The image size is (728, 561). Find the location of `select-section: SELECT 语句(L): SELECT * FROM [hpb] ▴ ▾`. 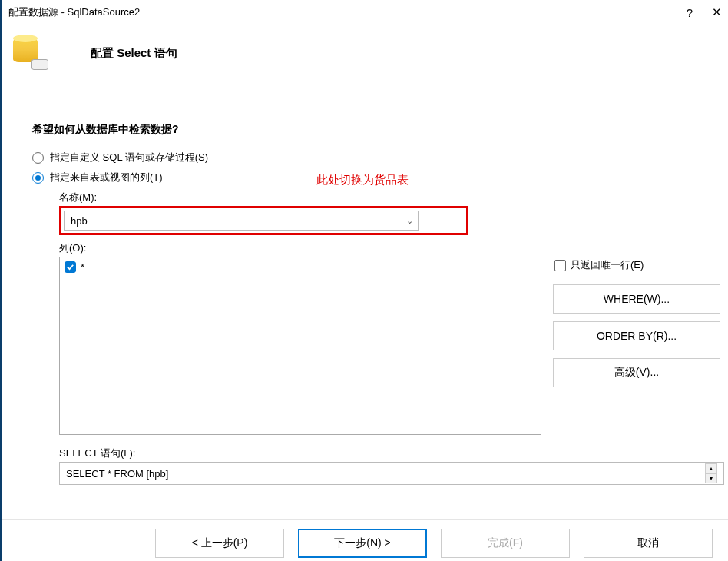

select-section: SELECT 语句(L): SELECT * FROM [hpb] ▴ ▾ is located at coordinates (390, 466).